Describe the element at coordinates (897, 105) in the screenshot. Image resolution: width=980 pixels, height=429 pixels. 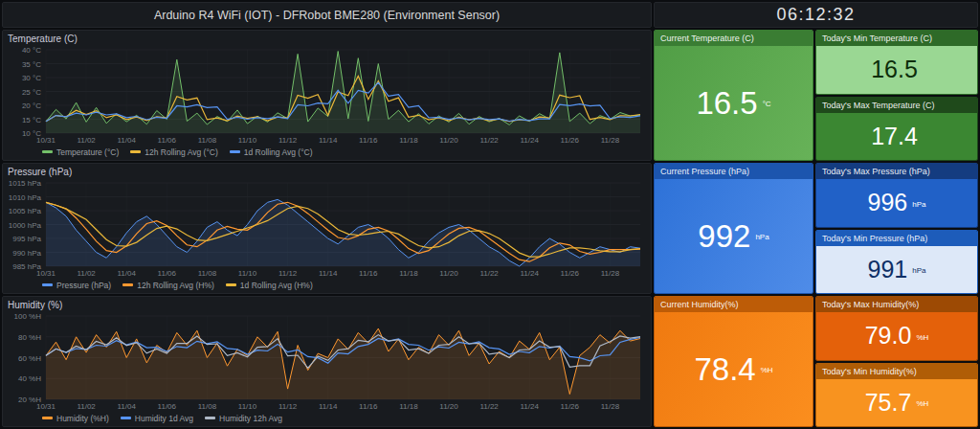
I see `stat-title: Today's Max Temperature (C)` at that location.